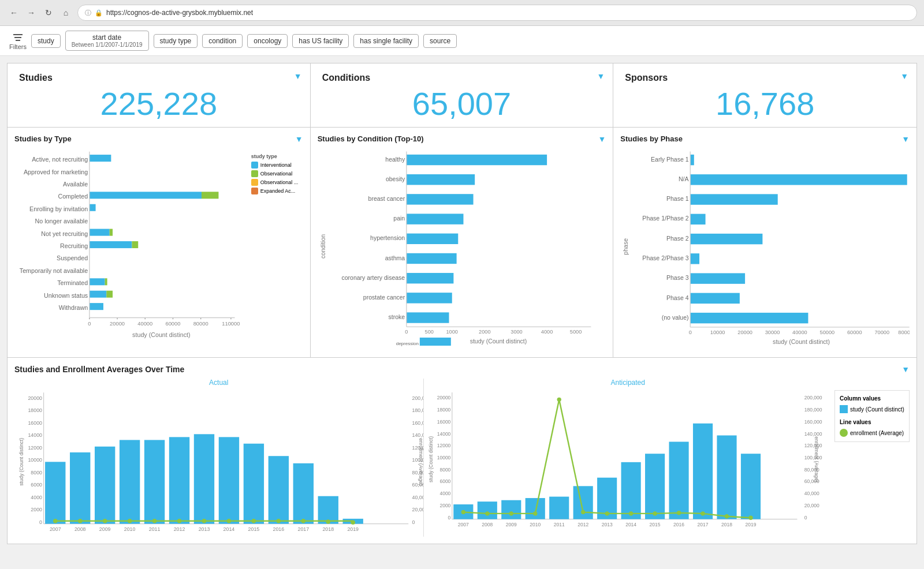 The height and width of the screenshot is (569, 924). Describe the element at coordinates (18, 41) in the screenshot. I see `filters-button: Filters` at that location.